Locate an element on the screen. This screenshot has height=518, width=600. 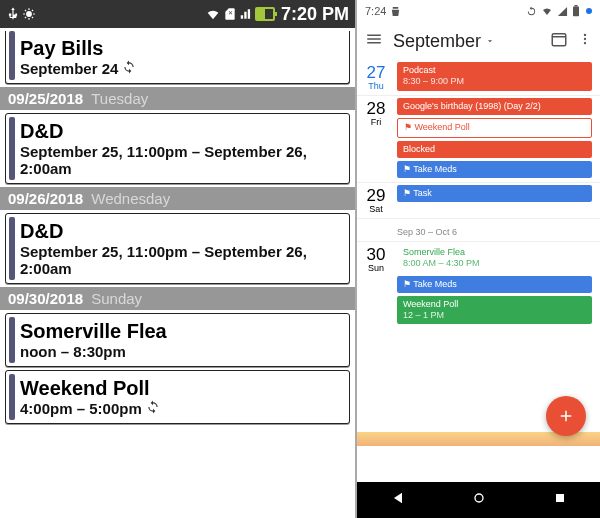
event-title: D&D is located at coordinates (180, 232).